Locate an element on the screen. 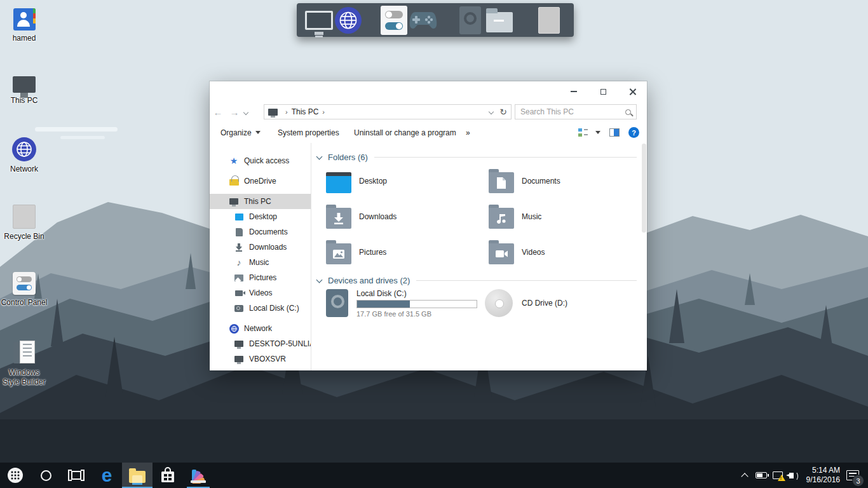 The image size is (868, 488). dock-games-button is located at coordinates (423, 20).